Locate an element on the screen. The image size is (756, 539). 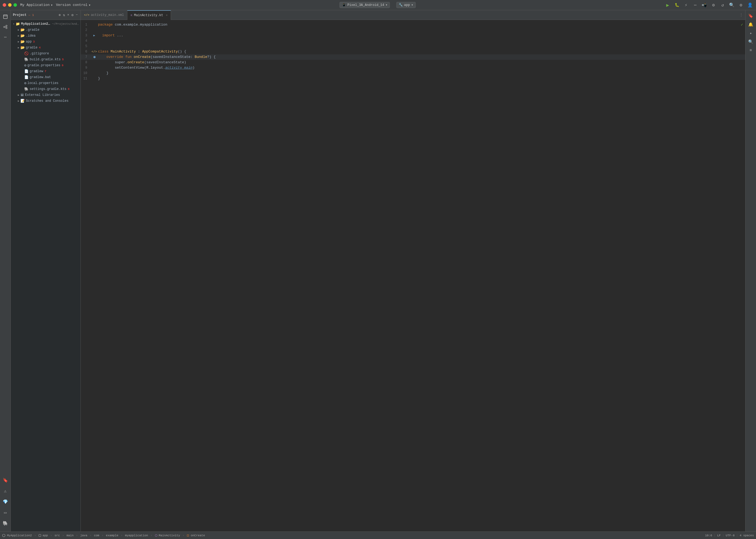
rp-find-usages-icon: 🔍 is located at coordinates (751, 42).